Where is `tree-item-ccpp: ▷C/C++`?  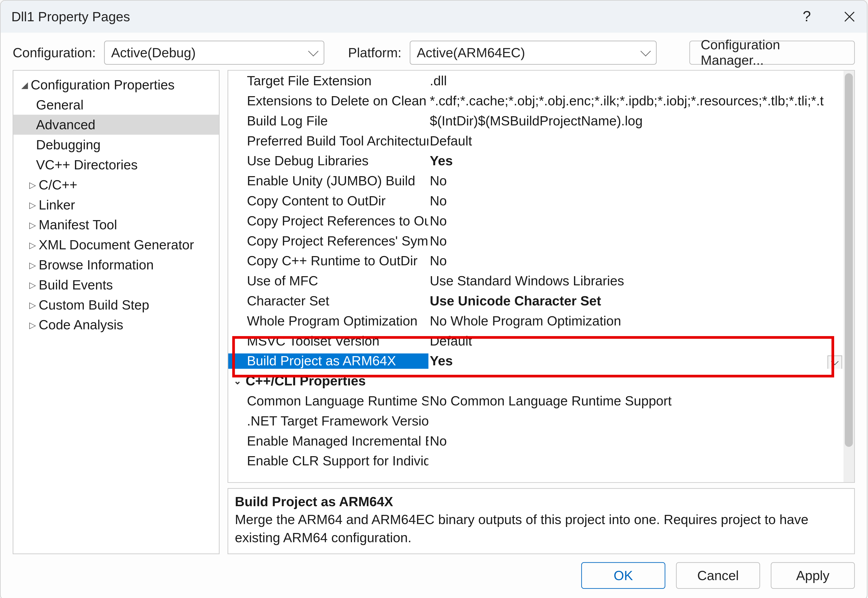 tree-item-ccpp: ▷C/C++ is located at coordinates (116, 185).